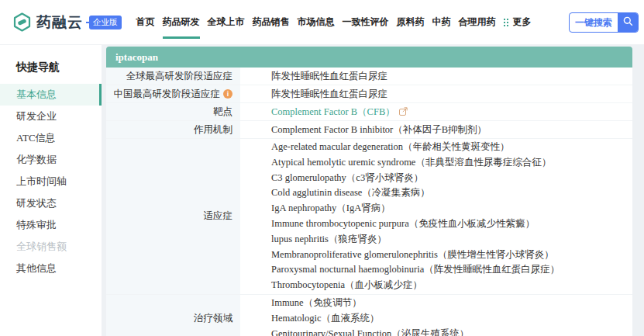  Describe the element at coordinates (51, 191) in the screenshot. I see `sidebar: 快捷导航 基本信息研发企业ATC信息化学数据上市时间轴研发状态特殊审批全球销售额…` at that location.